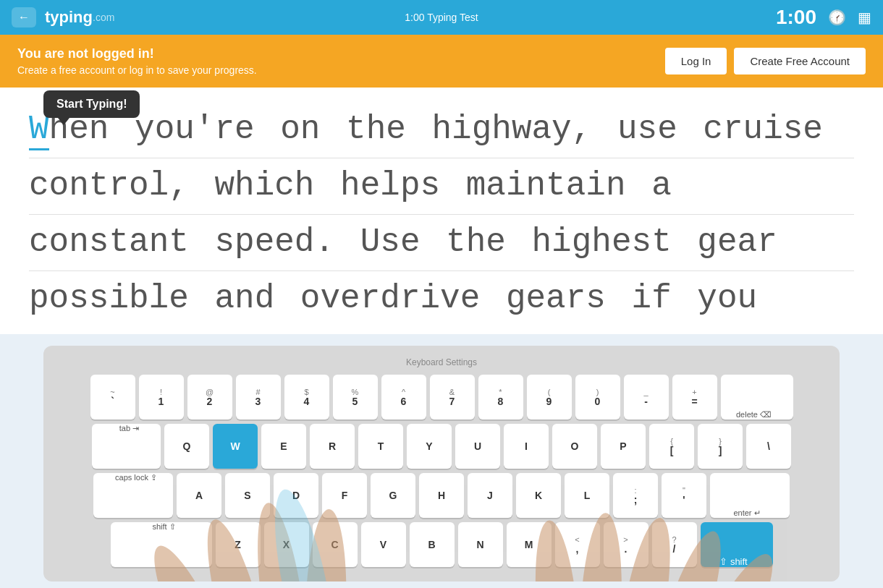  Describe the element at coordinates (442, 545) in the screenshot. I see `key-row-zxcv: shift ⇧ Z X C V B N M <, >. ?/ ⇧ shift` at that location.